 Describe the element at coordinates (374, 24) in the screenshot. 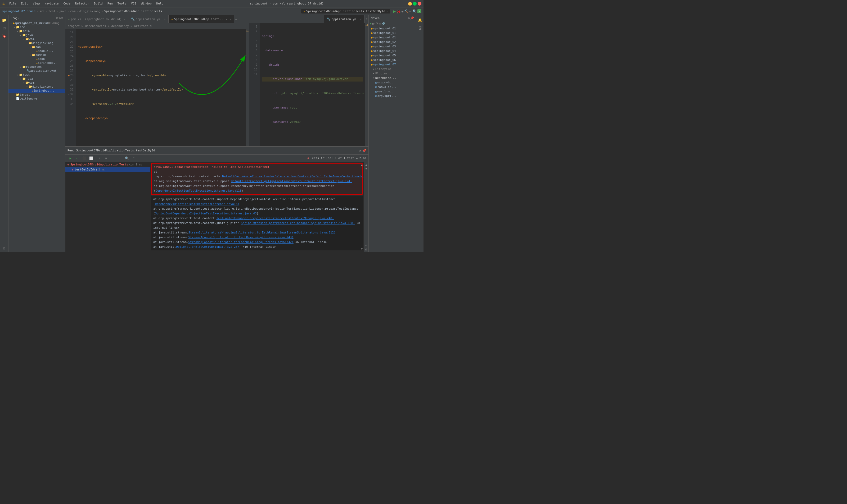

I see `maven-skip-icon: ⏭` at that location.